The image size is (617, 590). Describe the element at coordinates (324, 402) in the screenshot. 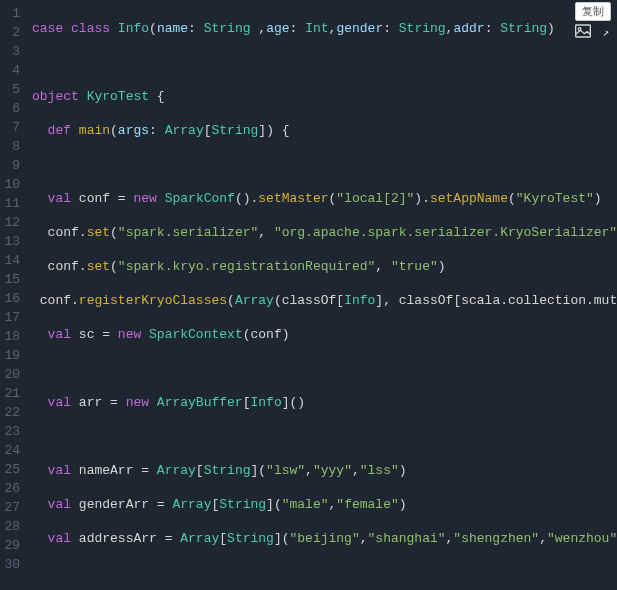

I see `code-line: val arr = new ArrayBuffer[Info]()` at that location.